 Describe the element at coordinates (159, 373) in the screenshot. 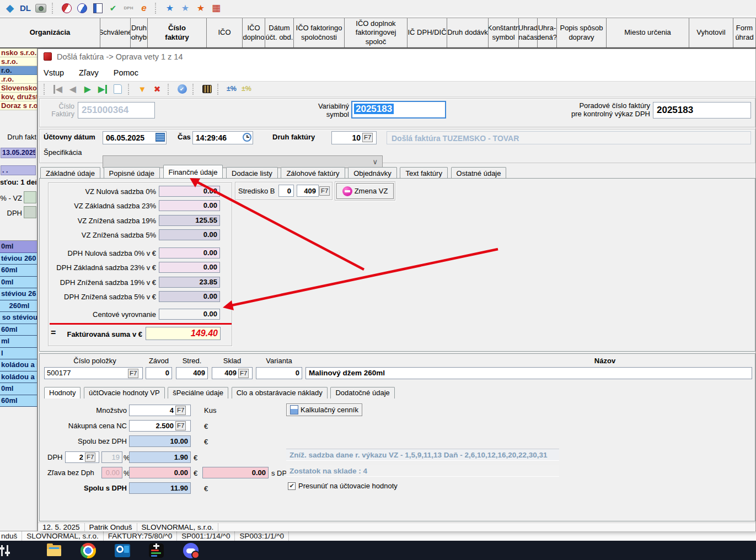

I see `zavod-input: 0` at that location.